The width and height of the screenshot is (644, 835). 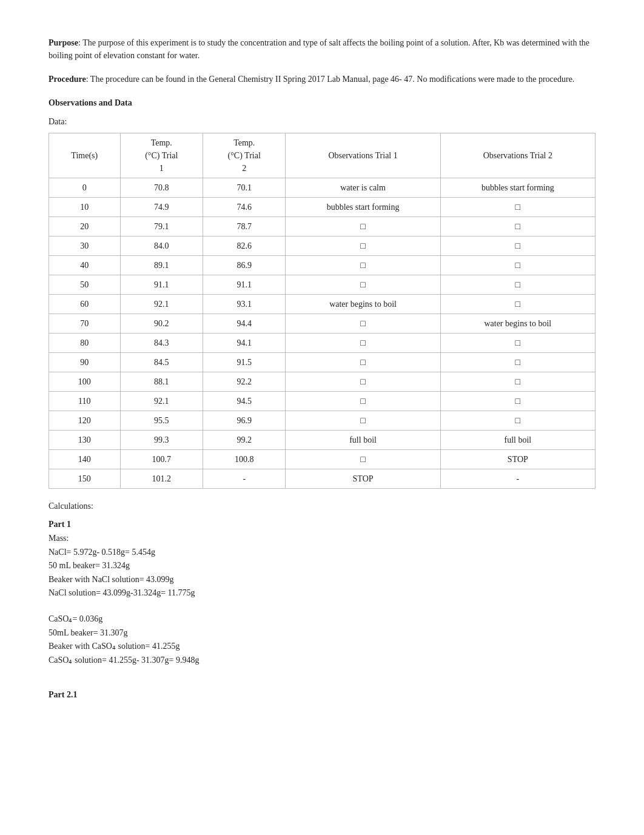 What do you see at coordinates (518, 479) in the screenshot?
I see `cell-r15-c4: -` at bounding box center [518, 479].